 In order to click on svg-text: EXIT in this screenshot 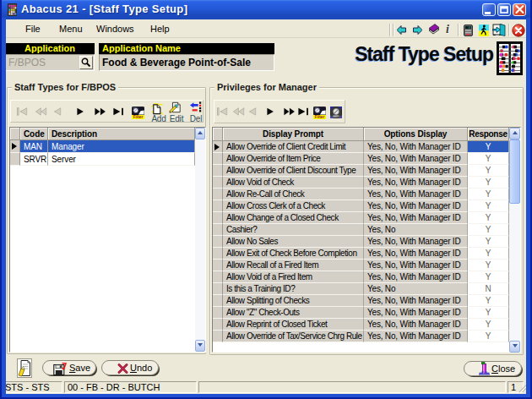, I will do `click(336, 117)`.